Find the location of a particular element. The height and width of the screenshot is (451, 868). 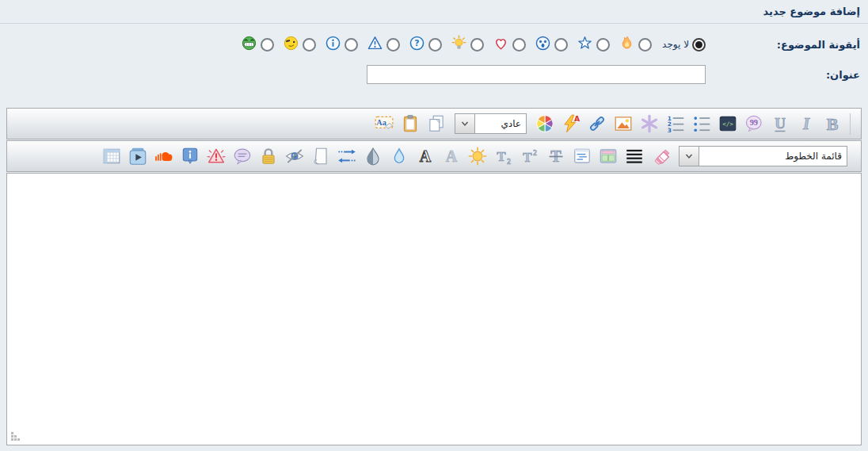

unordered-list-button is located at coordinates (702, 124).